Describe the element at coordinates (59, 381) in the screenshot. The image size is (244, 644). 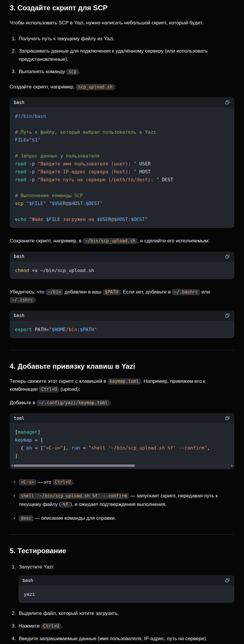
I see `text-segment: Теперь свяжите этот скрипт с клавишей в` at that location.